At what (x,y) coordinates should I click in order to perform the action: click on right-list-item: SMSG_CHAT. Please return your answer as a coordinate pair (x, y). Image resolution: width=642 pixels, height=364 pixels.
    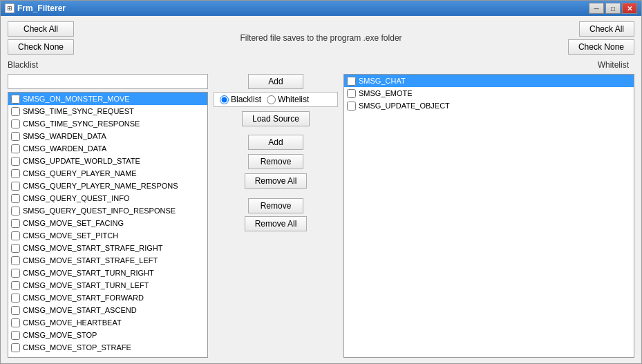
    Looking at the image, I should click on (489, 81).